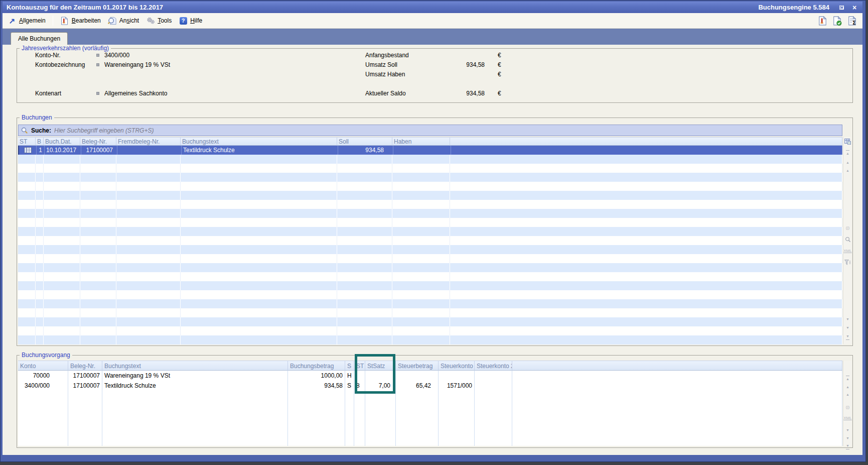 The height and width of the screenshot is (465, 868). What do you see at coordinates (848, 240) in the screenshot?
I see `zoom-icon` at bounding box center [848, 240].